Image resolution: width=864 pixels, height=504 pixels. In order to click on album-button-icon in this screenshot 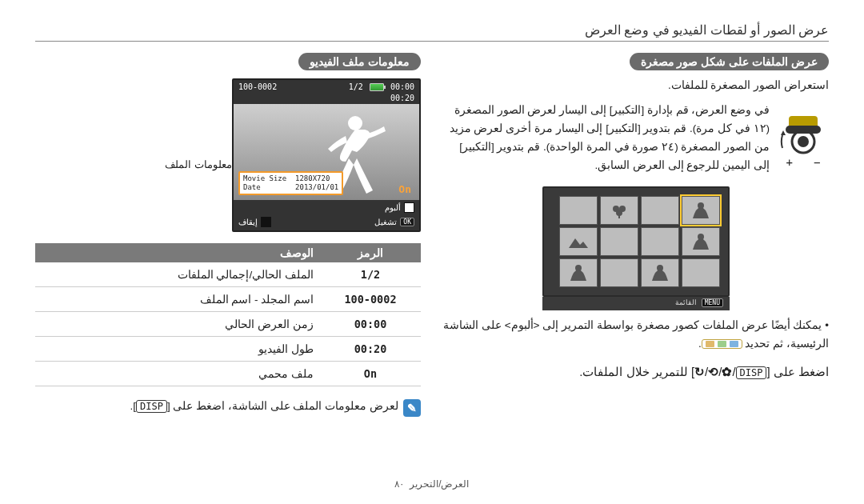, I will do `click(410, 208)`.